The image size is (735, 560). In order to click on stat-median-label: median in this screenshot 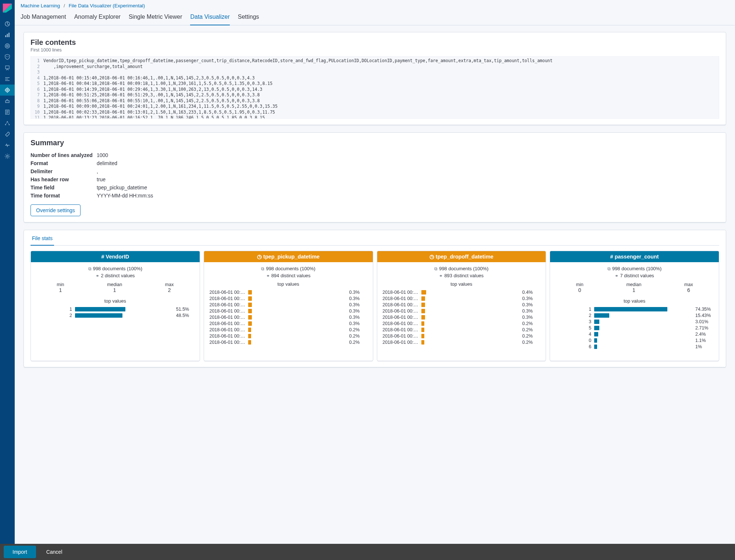, I will do `click(115, 285)`.